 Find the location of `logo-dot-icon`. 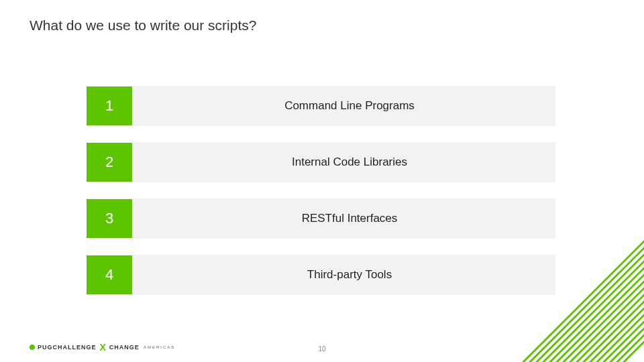

logo-dot-icon is located at coordinates (32, 347).